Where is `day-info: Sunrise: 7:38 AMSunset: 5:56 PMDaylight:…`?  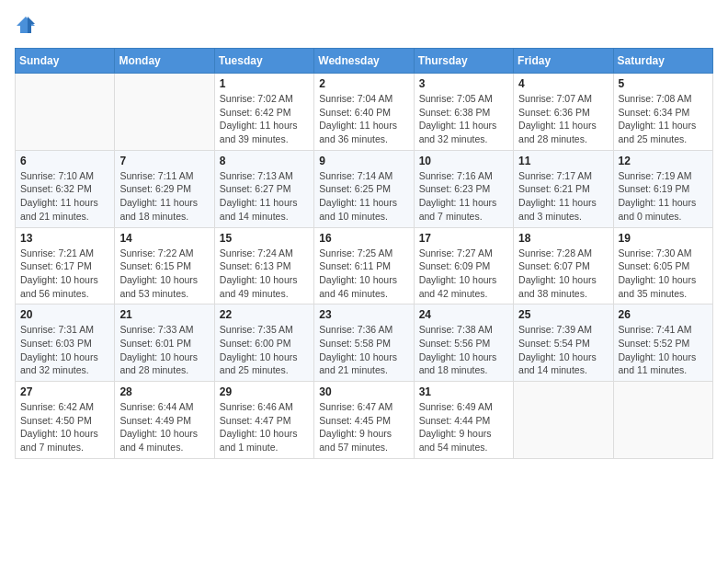
day-info: Sunrise: 7:38 AMSunset: 5:56 PMDaylight:… is located at coordinates (463, 350).